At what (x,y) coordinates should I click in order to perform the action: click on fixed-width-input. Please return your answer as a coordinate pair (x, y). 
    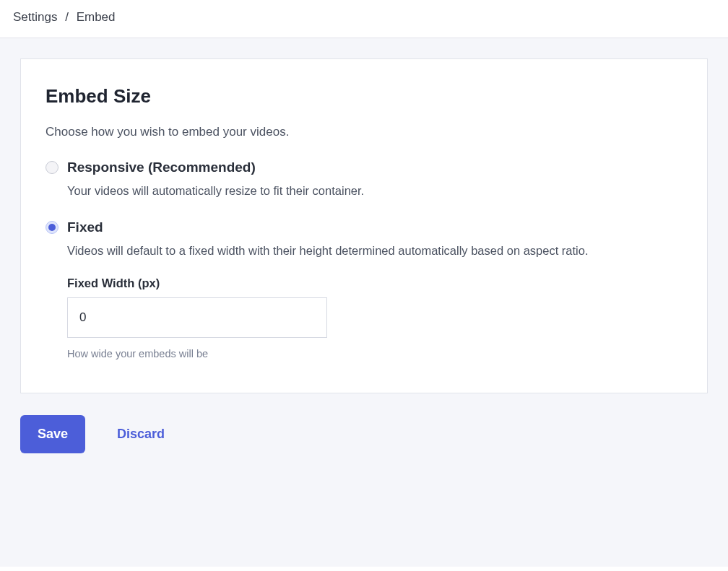
    Looking at the image, I should click on (197, 318).